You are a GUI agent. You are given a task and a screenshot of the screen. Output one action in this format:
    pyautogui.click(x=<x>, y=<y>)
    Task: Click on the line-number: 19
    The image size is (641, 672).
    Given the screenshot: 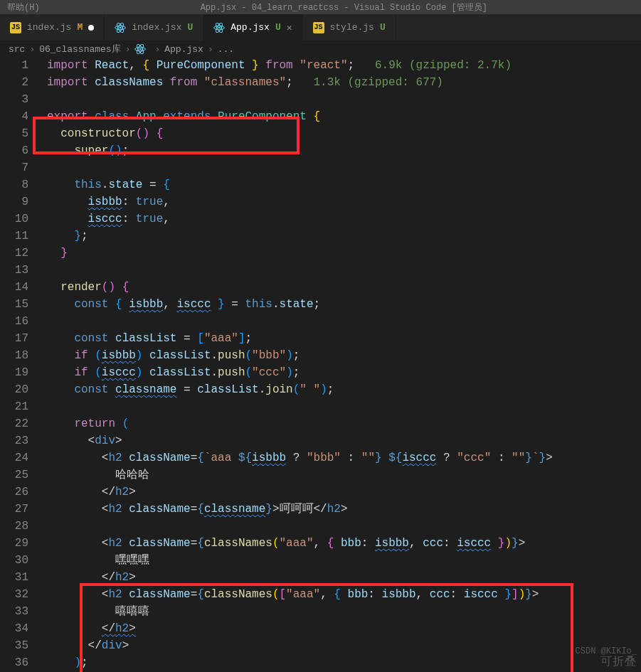 What is the action you would take?
    pyautogui.click(x=14, y=373)
    